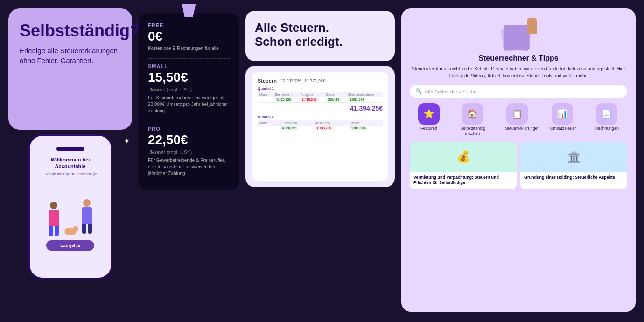  Describe the element at coordinates (562, 129) in the screenshot. I see `umsatzsteuer-label: Umsatzsteuer` at that location.